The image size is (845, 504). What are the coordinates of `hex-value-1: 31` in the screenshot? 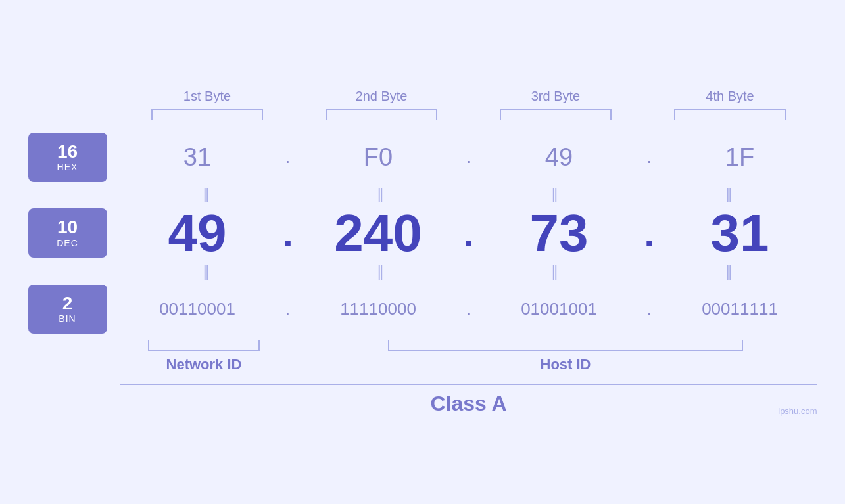 It's located at (197, 158).